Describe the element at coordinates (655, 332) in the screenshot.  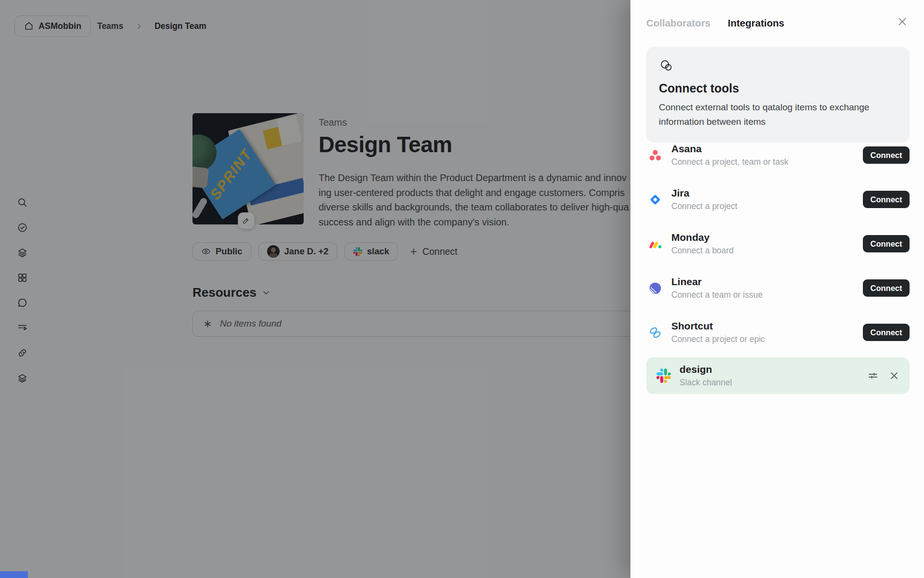
I see `shortcut-icon` at that location.